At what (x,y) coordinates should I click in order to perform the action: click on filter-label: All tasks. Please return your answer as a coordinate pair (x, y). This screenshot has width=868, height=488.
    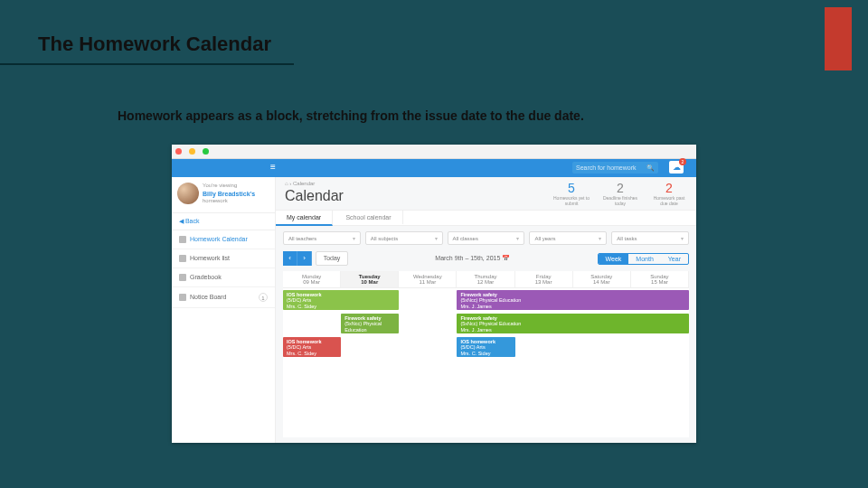
    Looking at the image, I should click on (627, 239).